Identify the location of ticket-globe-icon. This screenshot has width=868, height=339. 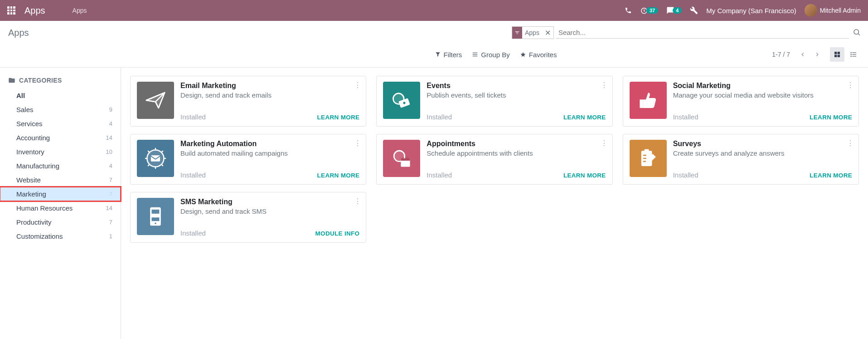
(402, 100).